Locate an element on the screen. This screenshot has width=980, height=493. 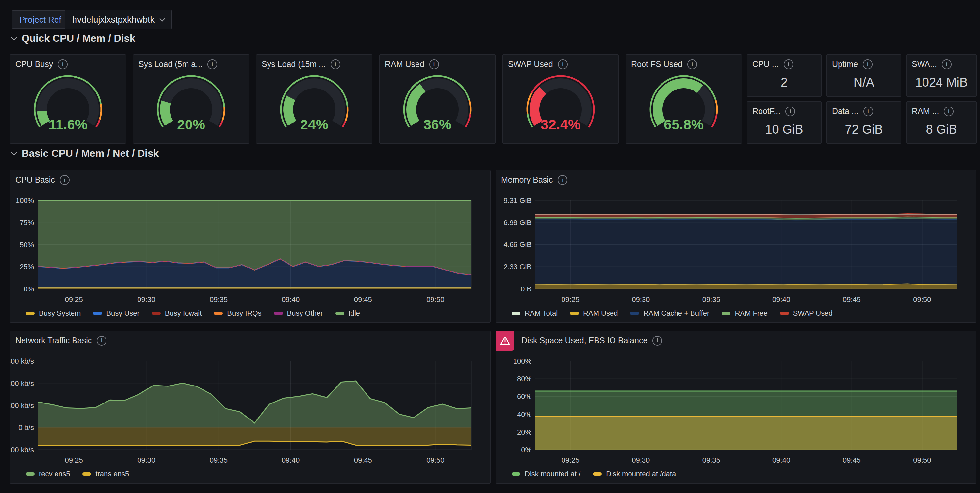
svg-text: 100% is located at coordinates (25, 200).